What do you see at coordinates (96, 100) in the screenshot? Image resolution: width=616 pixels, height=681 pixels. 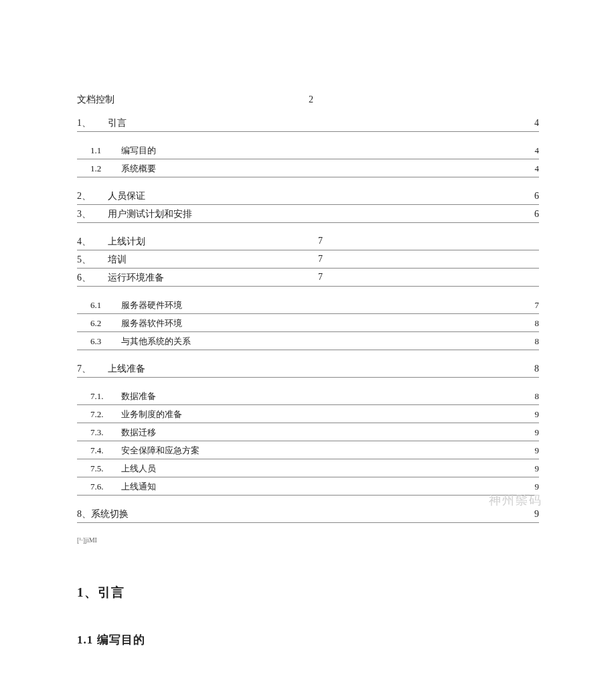 I see `toc-header-label: 文档控制` at bounding box center [96, 100].